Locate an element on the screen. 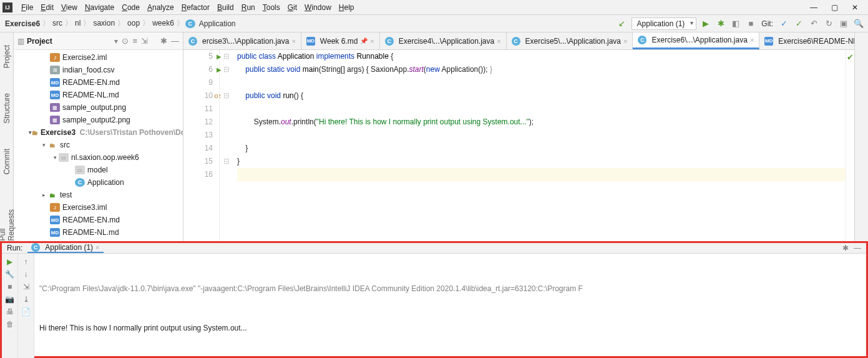 Image resolution: width=868 pixels, height=358 pixels. stop-run-button: ■ is located at coordinates (10, 287).